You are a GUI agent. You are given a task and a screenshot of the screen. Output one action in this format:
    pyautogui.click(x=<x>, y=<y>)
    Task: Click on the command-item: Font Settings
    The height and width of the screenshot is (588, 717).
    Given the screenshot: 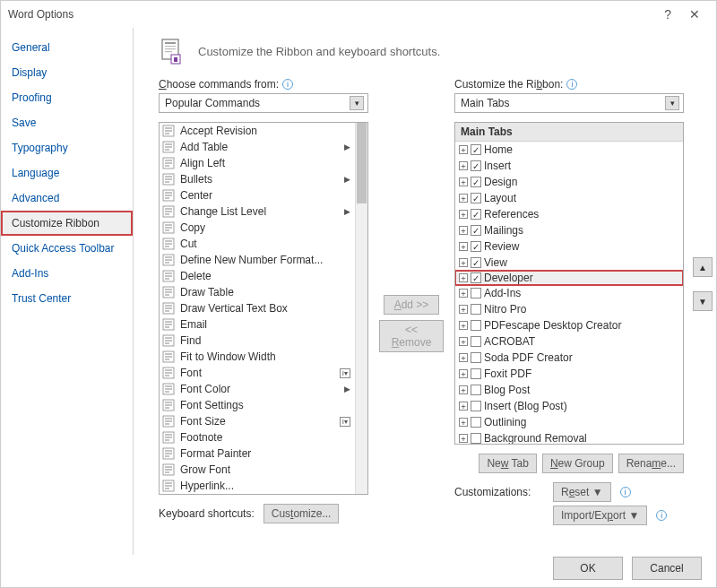 What is the action you would take?
    pyautogui.click(x=257, y=405)
    